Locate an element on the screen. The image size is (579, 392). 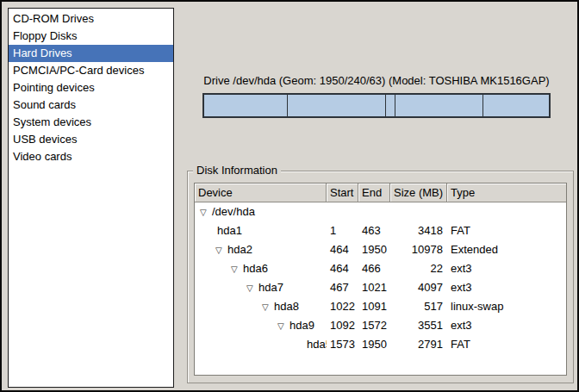
cell-start is located at coordinates (343, 212).